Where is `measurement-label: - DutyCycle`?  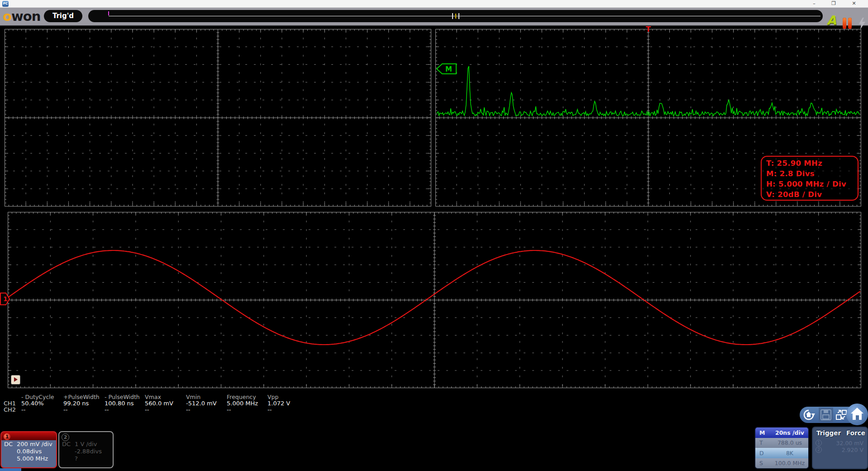 measurement-label: - DutyCycle is located at coordinates (38, 397).